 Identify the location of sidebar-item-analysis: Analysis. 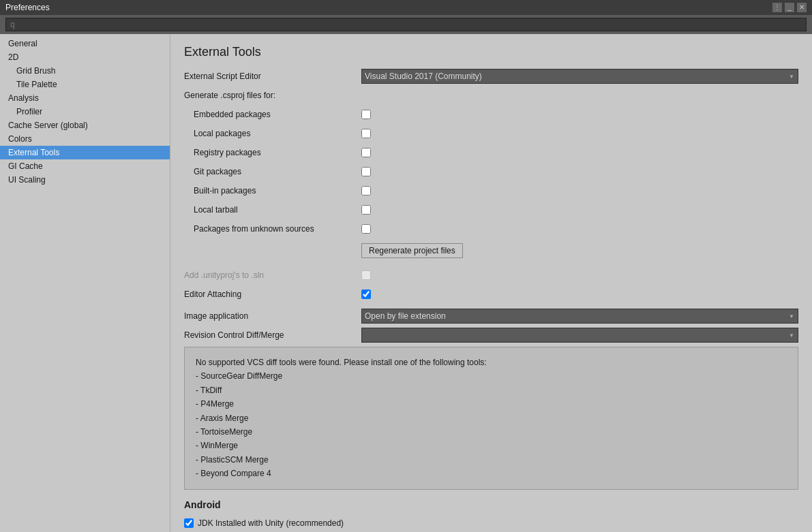
(85, 98).